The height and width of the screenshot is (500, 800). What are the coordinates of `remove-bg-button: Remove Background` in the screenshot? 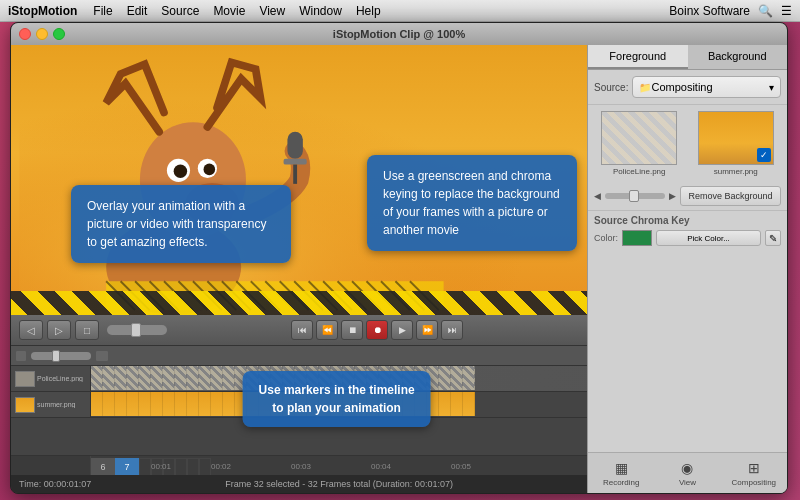 It's located at (730, 196).